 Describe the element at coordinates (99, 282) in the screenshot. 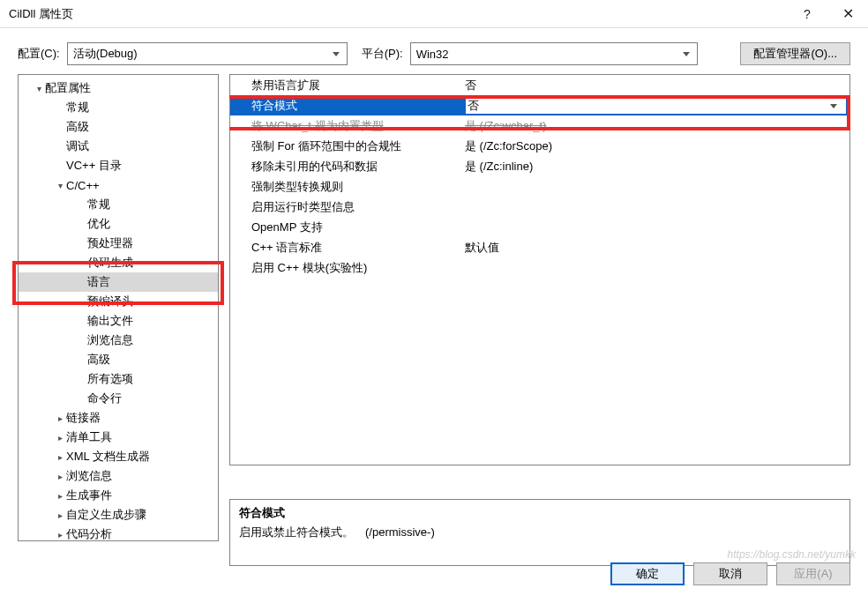

I see `tree-node-label: 语言` at that location.